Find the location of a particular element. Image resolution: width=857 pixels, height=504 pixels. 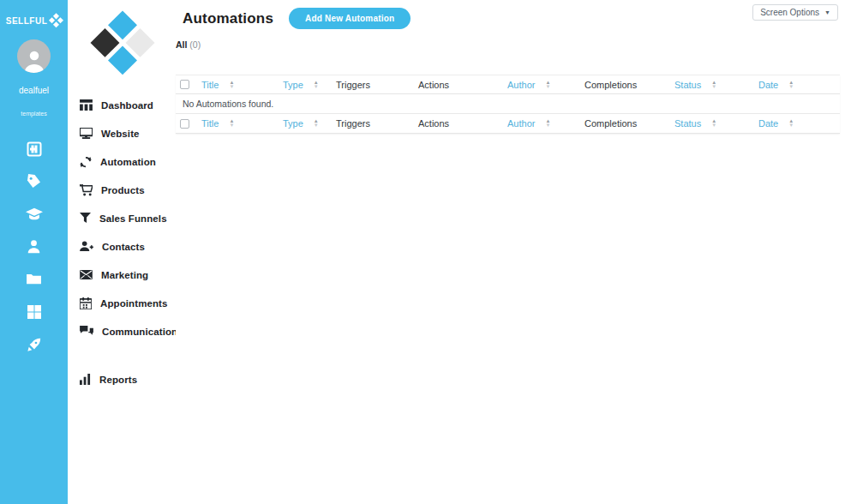

sort-author-footer-icon: ▲▼ is located at coordinates (548, 123).